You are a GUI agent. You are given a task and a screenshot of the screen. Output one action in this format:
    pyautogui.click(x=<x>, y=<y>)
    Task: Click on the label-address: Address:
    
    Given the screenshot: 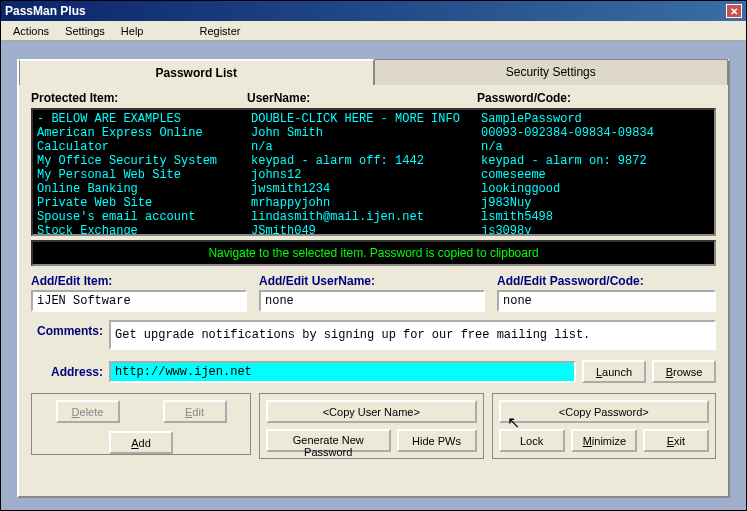 What is the action you would take?
    pyautogui.click(x=67, y=372)
    